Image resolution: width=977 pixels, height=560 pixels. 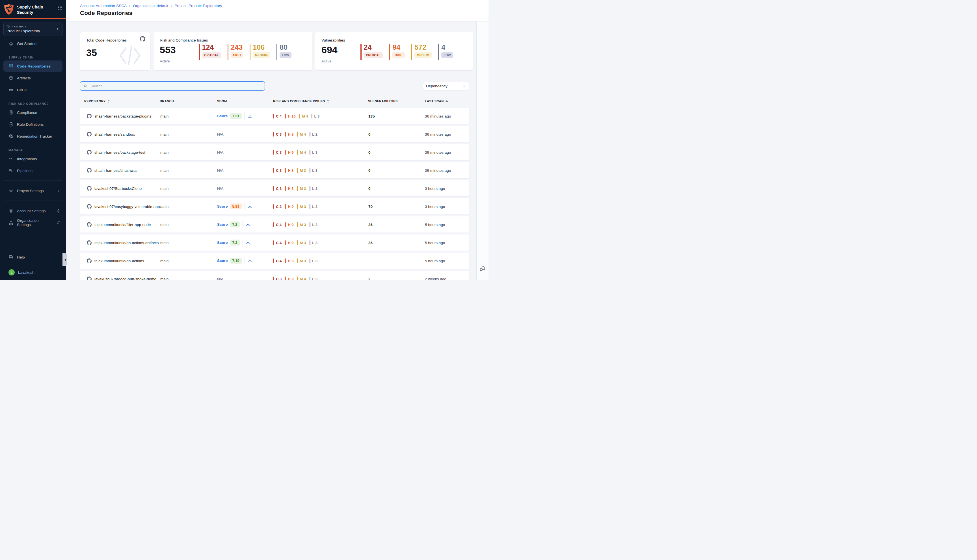 What do you see at coordinates (33, 257) in the screenshot?
I see `sidebar-item-help: Help` at bounding box center [33, 257].